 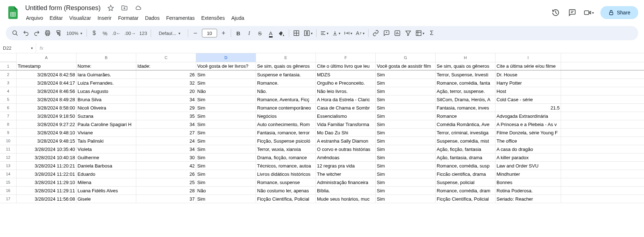 What do you see at coordinates (528, 66) in the screenshot?
I see `cell: Cite a última série e/ou filme` at bounding box center [528, 66].